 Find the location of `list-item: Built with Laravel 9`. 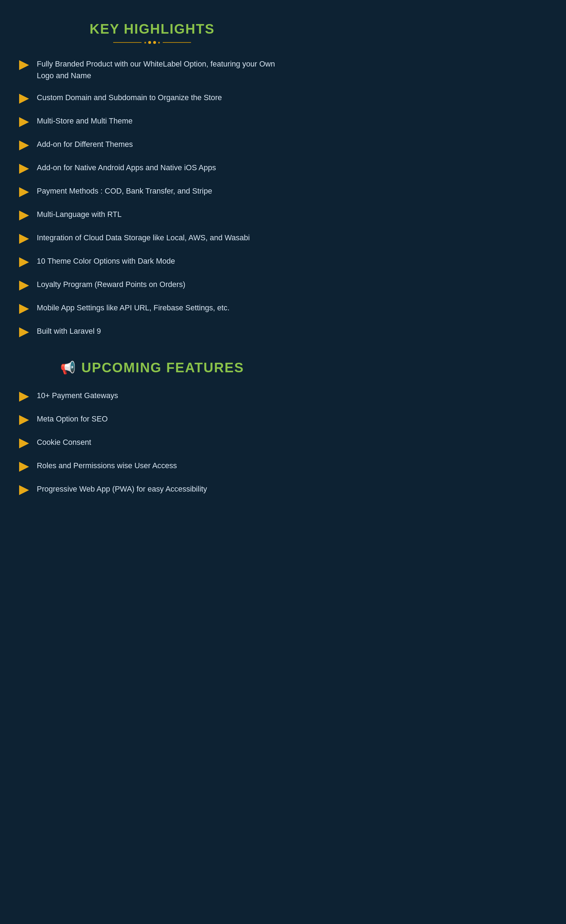

list-item: Built with Laravel 9 is located at coordinates (152, 332).